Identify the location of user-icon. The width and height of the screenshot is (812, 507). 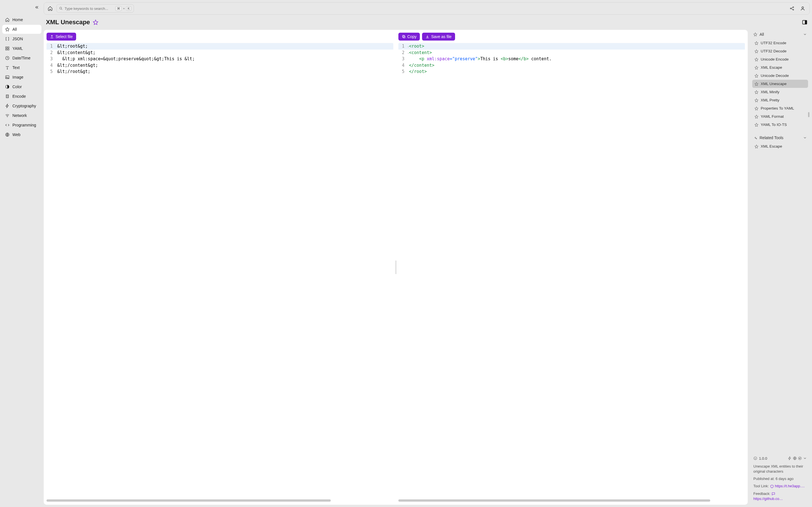
(803, 9).